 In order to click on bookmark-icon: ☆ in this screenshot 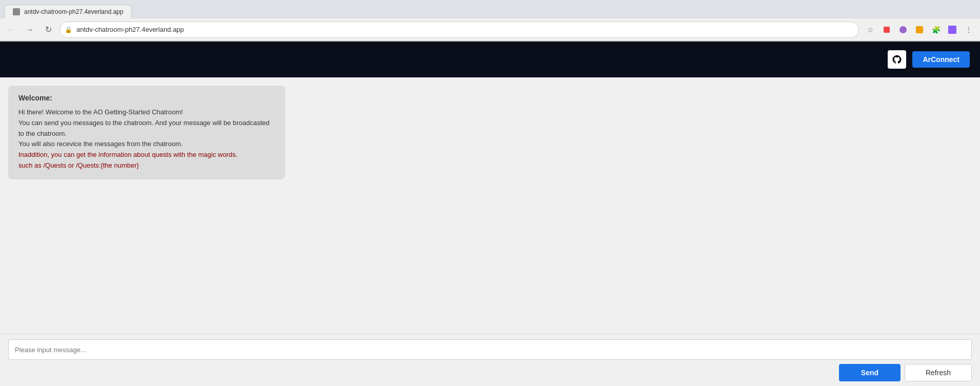, I will do `click(870, 30)`.